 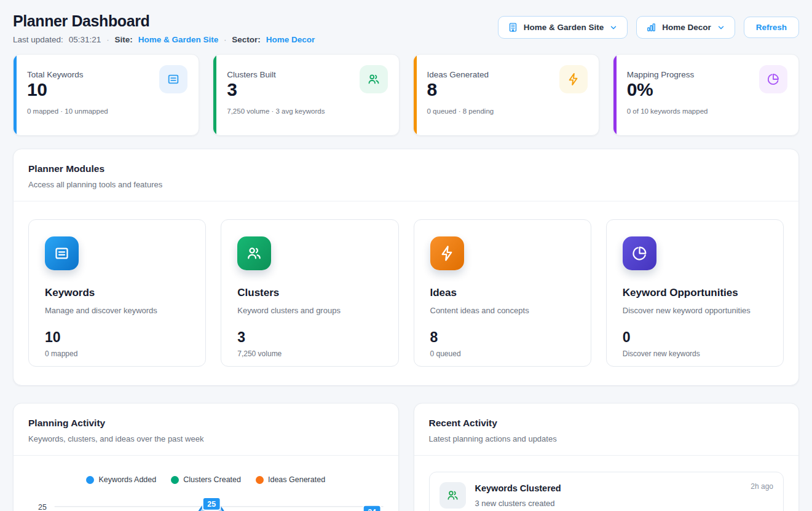 What do you see at coordinates (123, 39) in the screenshot?
I see `site-label: Site:` at bounding box center [123, 39].